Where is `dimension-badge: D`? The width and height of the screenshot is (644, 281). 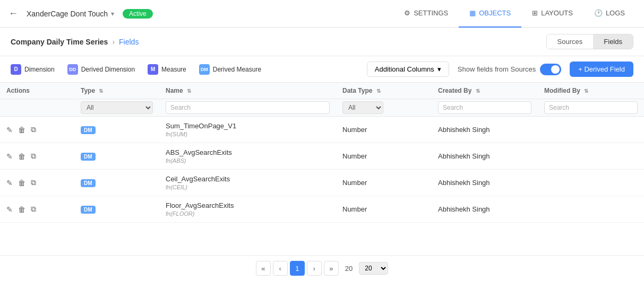
dimension-badge: D is located at coordinates (16, 69).